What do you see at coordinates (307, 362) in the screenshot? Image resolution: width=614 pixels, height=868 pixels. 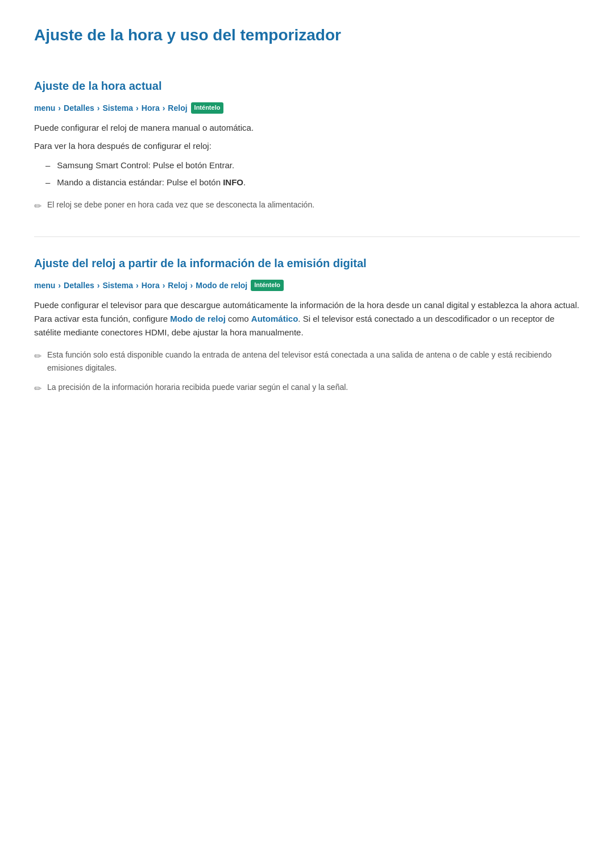 I see `note-item-2: ✏ Esta función solo está disponible cuan…` at bounding box center [307, 362].